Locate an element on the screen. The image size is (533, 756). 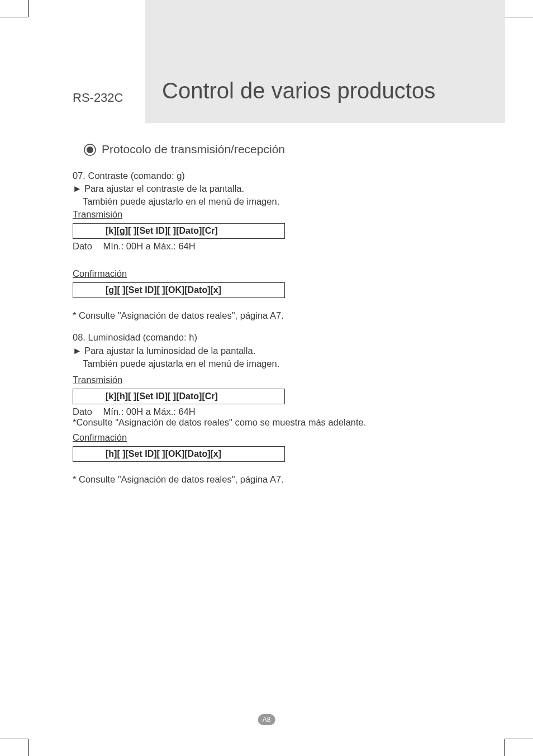
header-banner is located at coordinates (325, 62).